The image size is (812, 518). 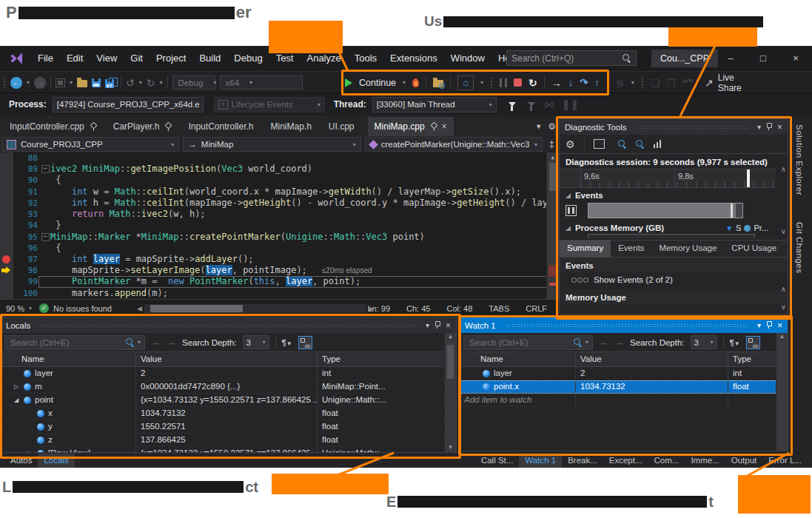 What do you see at coordinates (280, 192) in the screenshot?
I see `code-line: 91 int w = Math::ceilInt(world_coord.x *…` at bounding box center [280, 192].